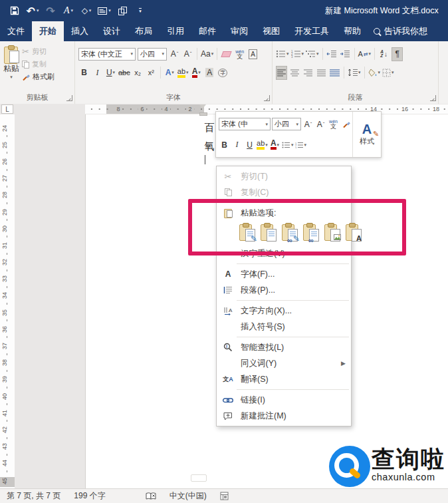  Describe the element at coordinates (275, 145) in the screenshot. I see `mini-font-color-button: A▾` at that location.